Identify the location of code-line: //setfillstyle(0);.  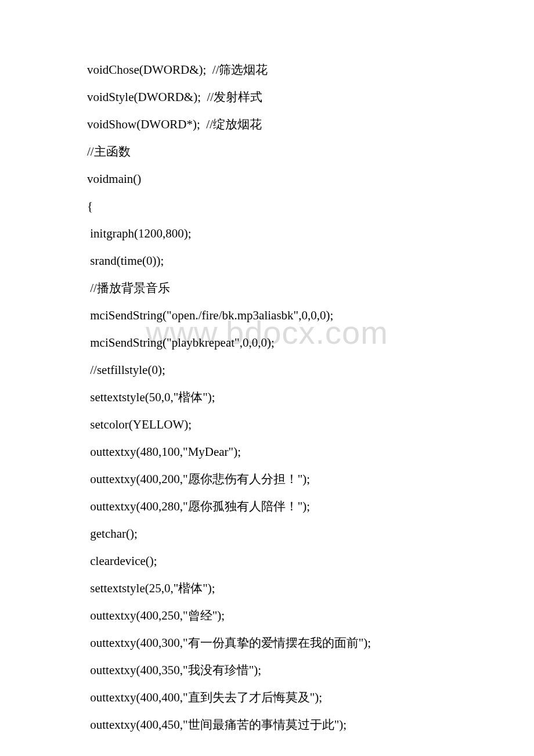
(267, 370).